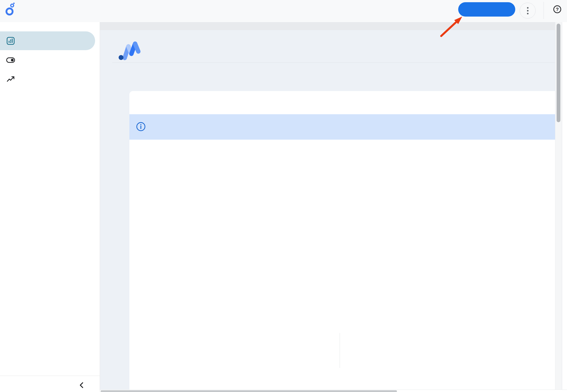 This screenshot has width=567, height=392. What do you see at coordinates (557, 9) in the screenshot?
I see `help-button: ?` at bounding box center [557, 9].